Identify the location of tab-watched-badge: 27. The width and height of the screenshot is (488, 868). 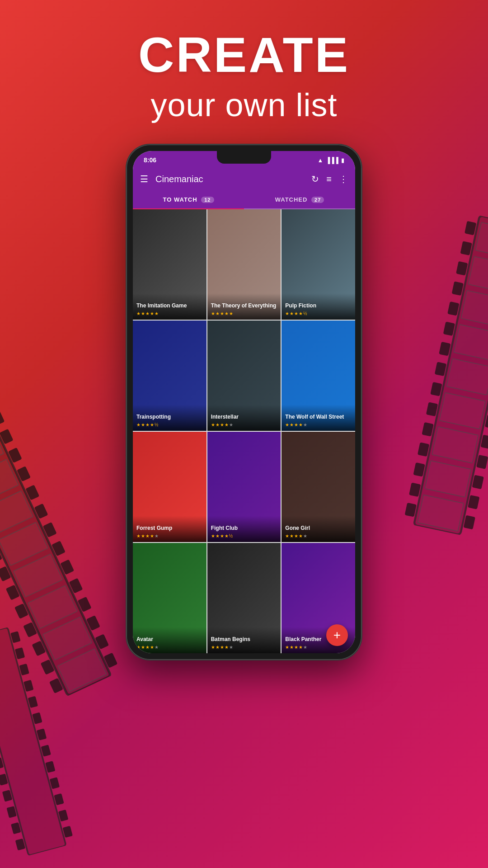
(318, 200).